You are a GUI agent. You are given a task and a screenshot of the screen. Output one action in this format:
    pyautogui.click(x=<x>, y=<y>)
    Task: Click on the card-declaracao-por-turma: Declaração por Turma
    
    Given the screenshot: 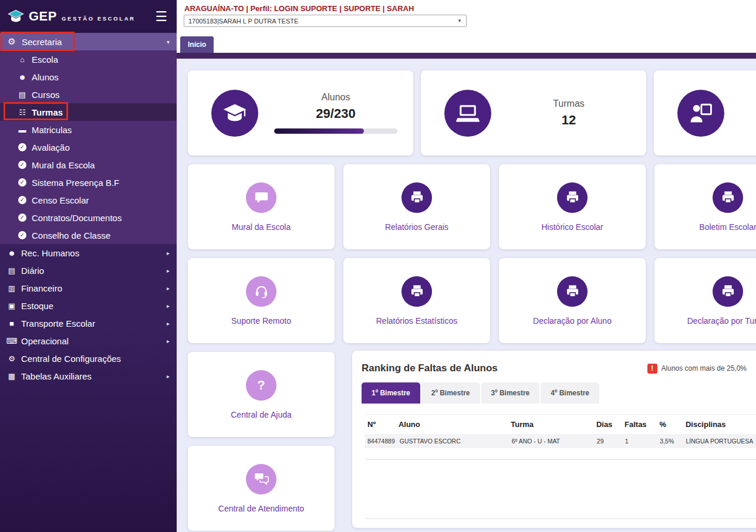 What is the action you would take?
    pyautogui.click(x=706, y=300)
    